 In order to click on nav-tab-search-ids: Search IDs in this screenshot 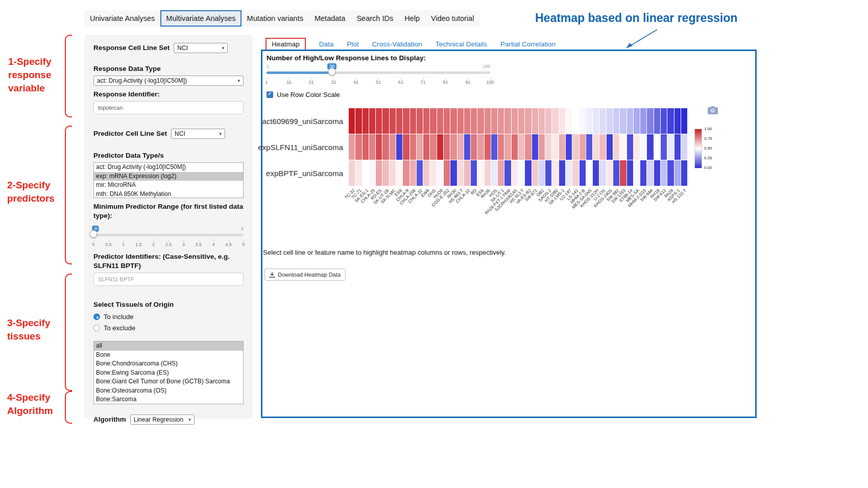, I will do `click(375, 18)`.